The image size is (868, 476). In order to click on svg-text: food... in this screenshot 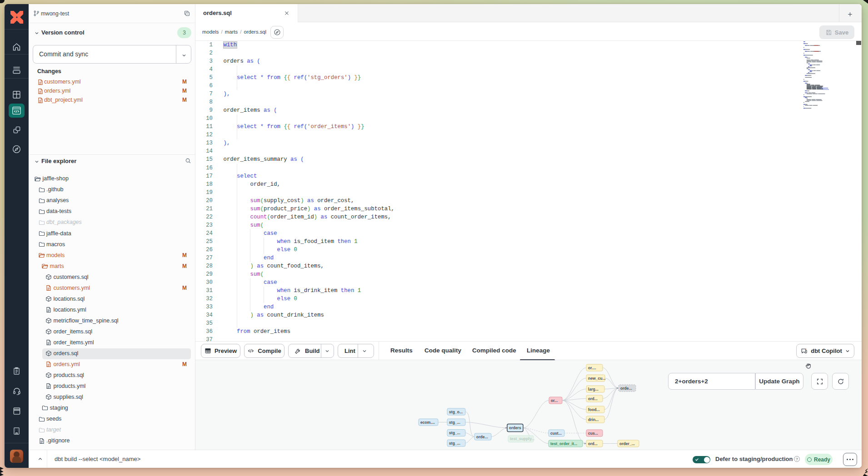, I will do `click(594, 410)`.